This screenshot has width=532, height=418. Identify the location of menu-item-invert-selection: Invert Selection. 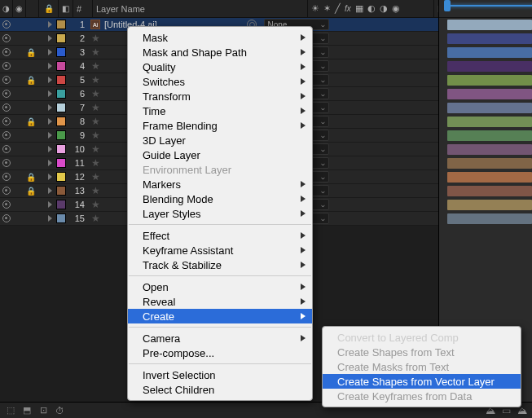
(220, 375).